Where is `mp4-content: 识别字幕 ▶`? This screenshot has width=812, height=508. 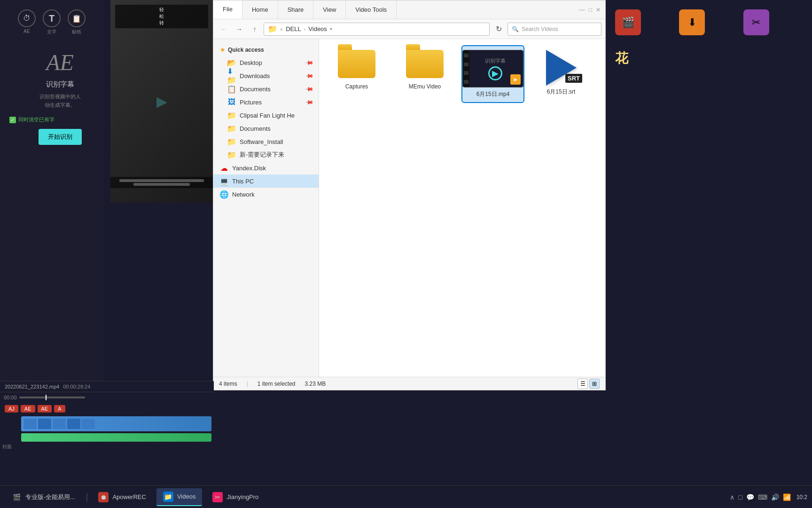
mp4-content: 识别字幕 ▶ is located at coordinates (493, 69).